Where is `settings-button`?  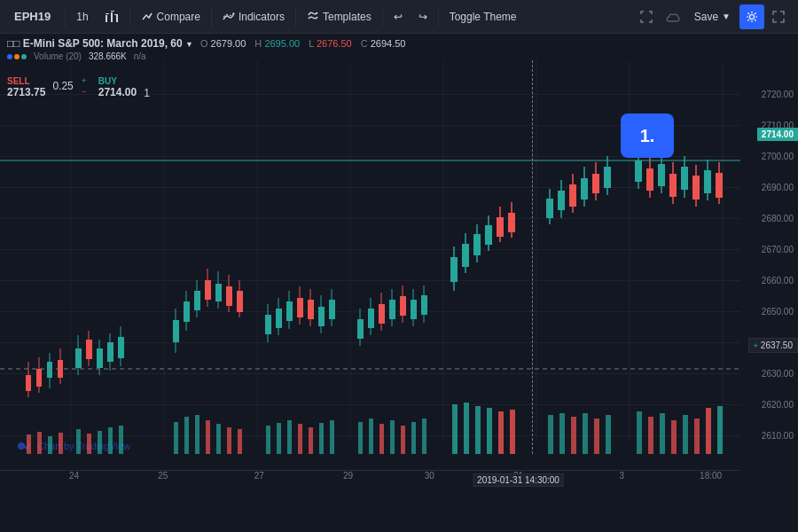
settings-button is located at coordinates (752, 17).